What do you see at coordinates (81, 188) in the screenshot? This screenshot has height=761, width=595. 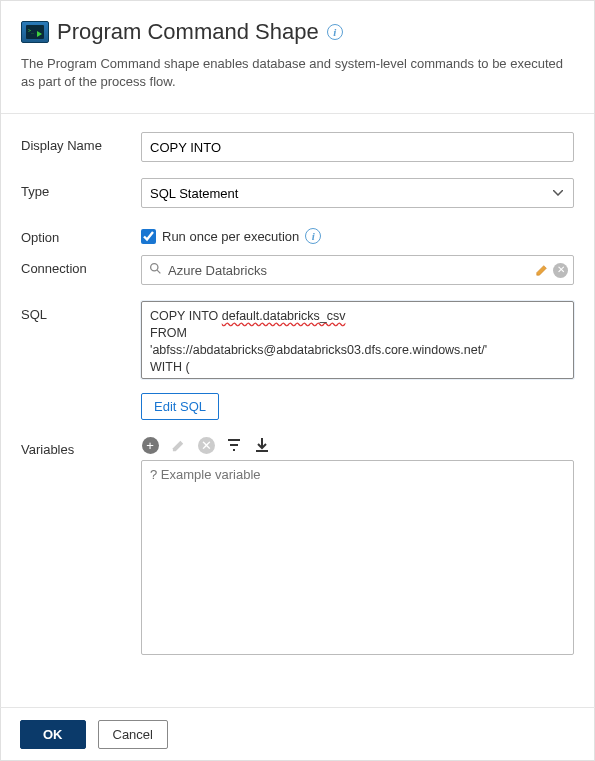 I see `type-label: Type` at bounding box center [81, 188].